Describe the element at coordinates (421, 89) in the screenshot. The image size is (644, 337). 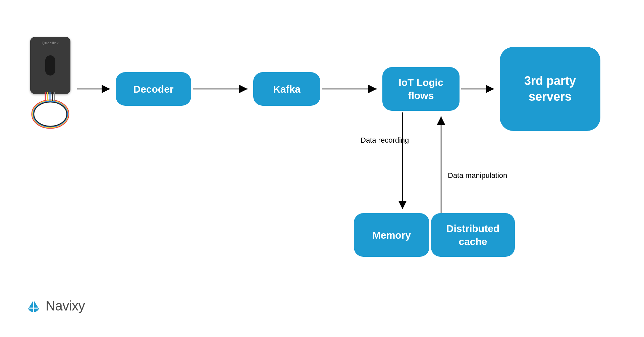
I see `node-iot-logic-label: IoT Logic flows` at that location.